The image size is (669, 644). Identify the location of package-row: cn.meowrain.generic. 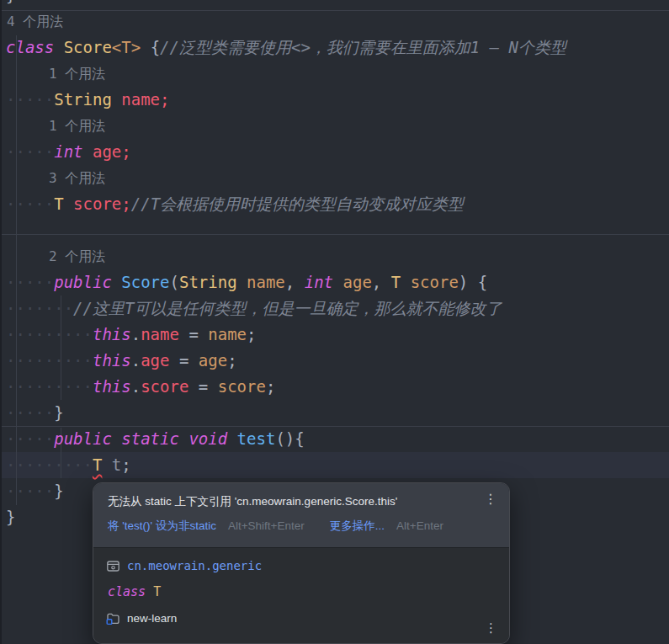
(301, 566).